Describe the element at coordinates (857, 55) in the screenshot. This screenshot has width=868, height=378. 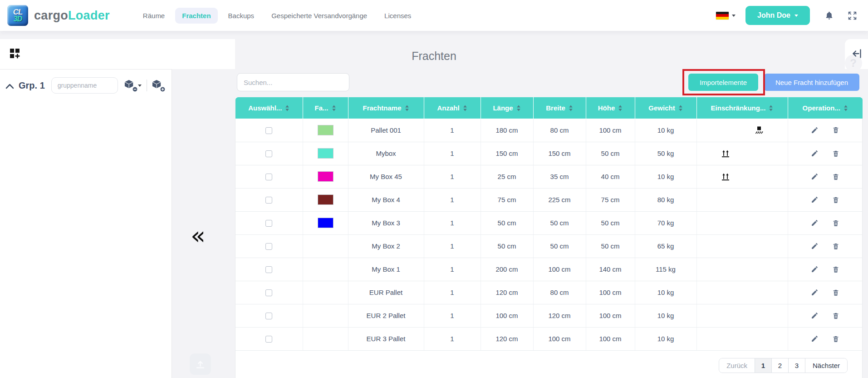
I see `collapse-panel-button: ?` at that location.